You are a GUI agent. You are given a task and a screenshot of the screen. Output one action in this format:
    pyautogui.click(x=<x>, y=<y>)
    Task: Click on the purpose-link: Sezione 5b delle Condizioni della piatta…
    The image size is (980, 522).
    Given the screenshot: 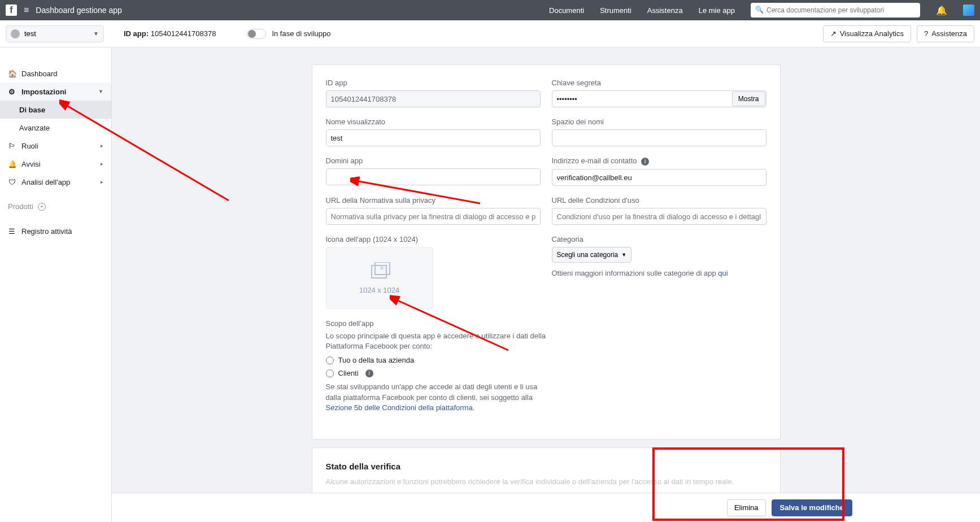 What is the action you would take?
    pyautogui.click(x=400, y=408)
    